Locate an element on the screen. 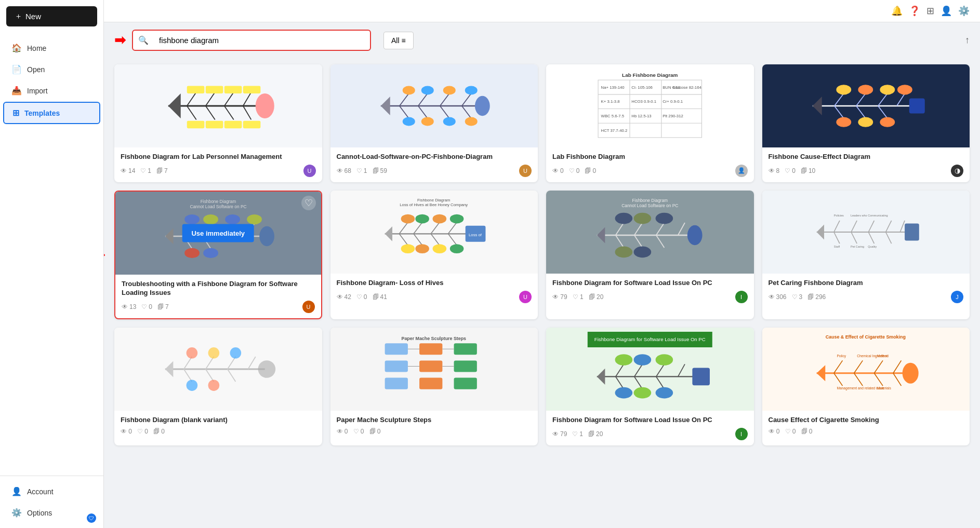  card1-copies: 🗐 7 is located at coordinates (162, 171).